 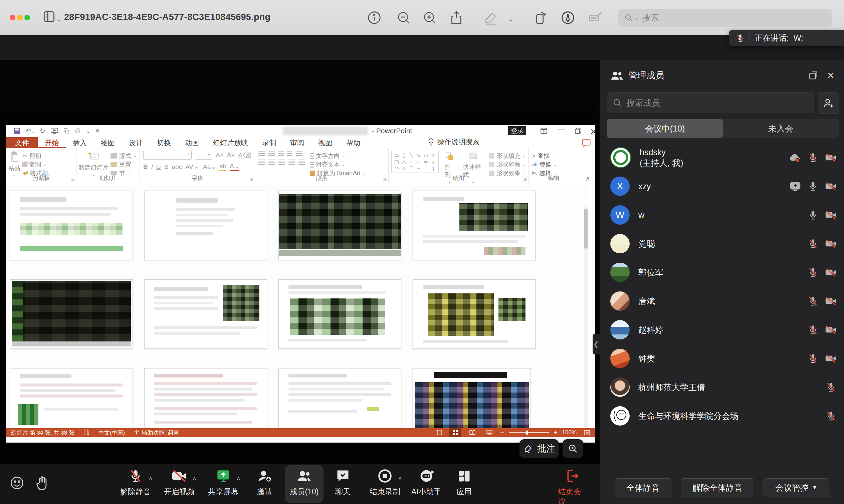 I want to click on fullscreen-window-button, so click(x=27, y=18).